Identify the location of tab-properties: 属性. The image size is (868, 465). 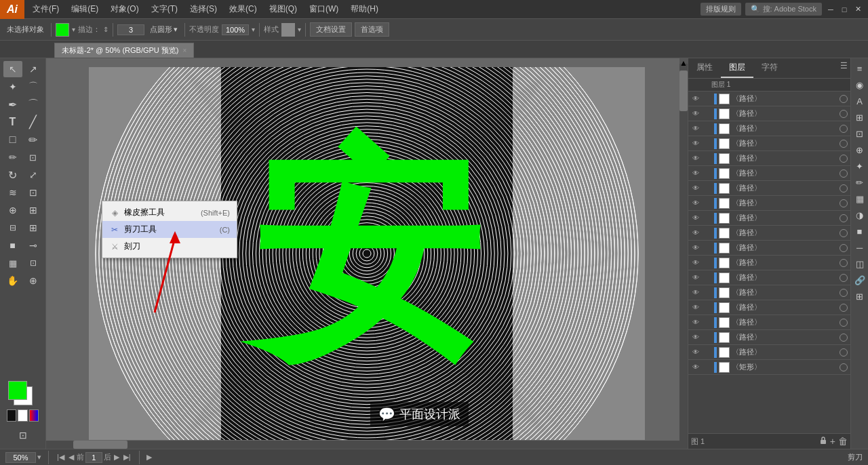
(705, 68).